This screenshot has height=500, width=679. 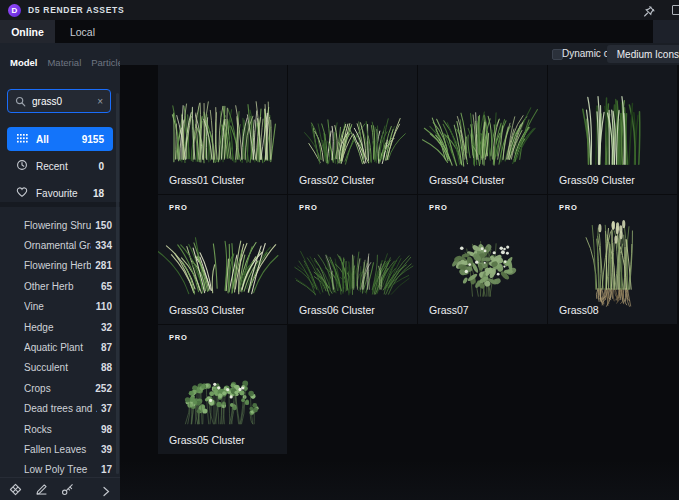 I want to click on category-label: Other Herb, so click(x=60, y=286).